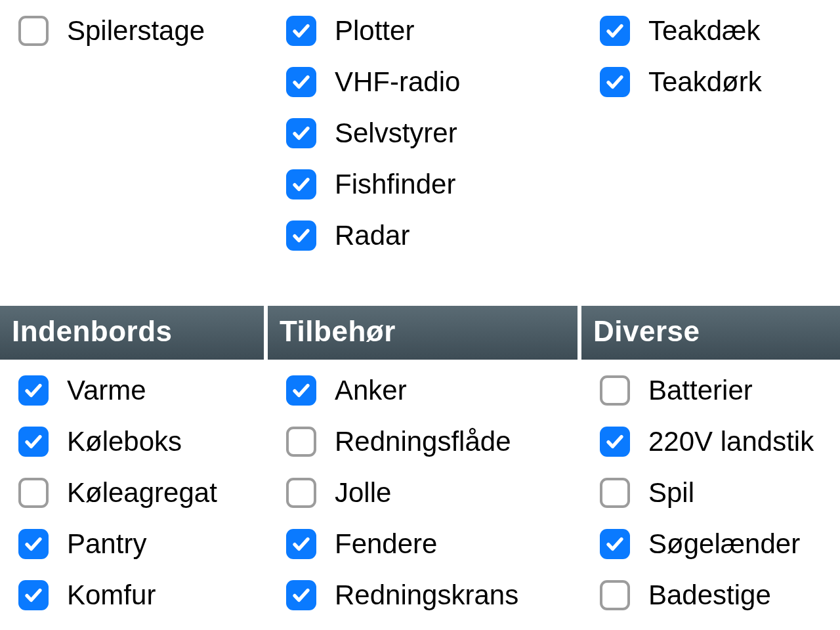  I want to click on checkbox-label-k-leagregat: Køleagregat, so click(142, 493).